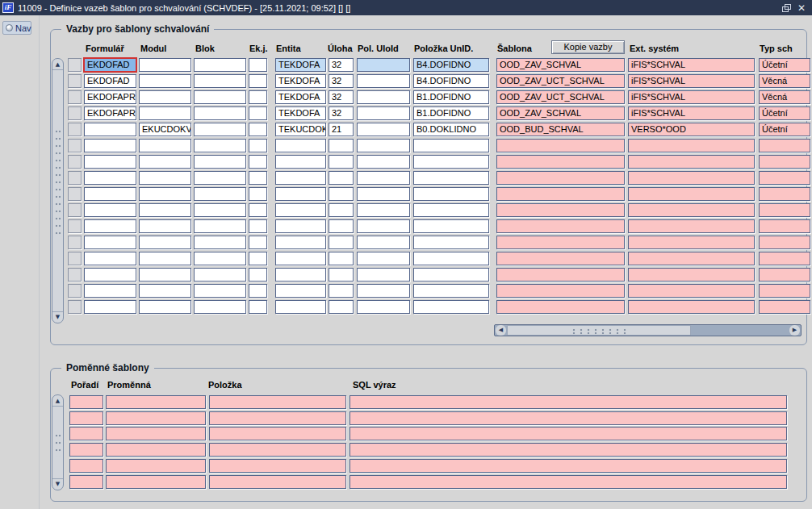  Describe the element at coordinates (58, 182) in the screenshot. I see `scrollbar-grip` at that location.